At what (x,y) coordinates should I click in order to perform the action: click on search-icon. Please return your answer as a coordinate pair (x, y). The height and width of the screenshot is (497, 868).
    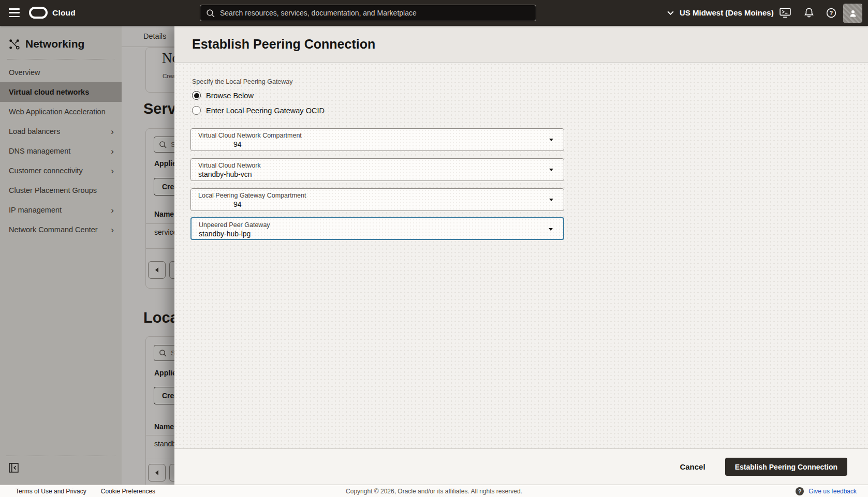
    Looking at the image, I should click on (210, 13).